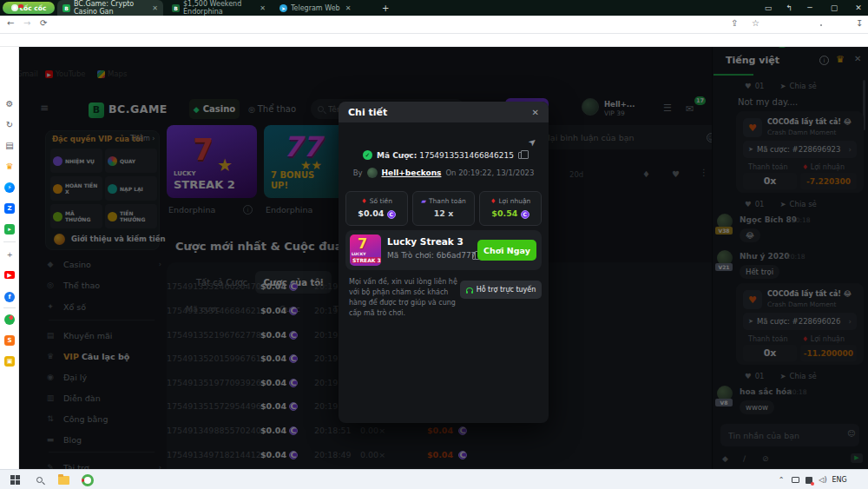 The height and width of the screenshot is (489, 868). I want to click on browser-tab-endorphina: B $1,500 Weekend Endorphina ✕, so click(219, 8).